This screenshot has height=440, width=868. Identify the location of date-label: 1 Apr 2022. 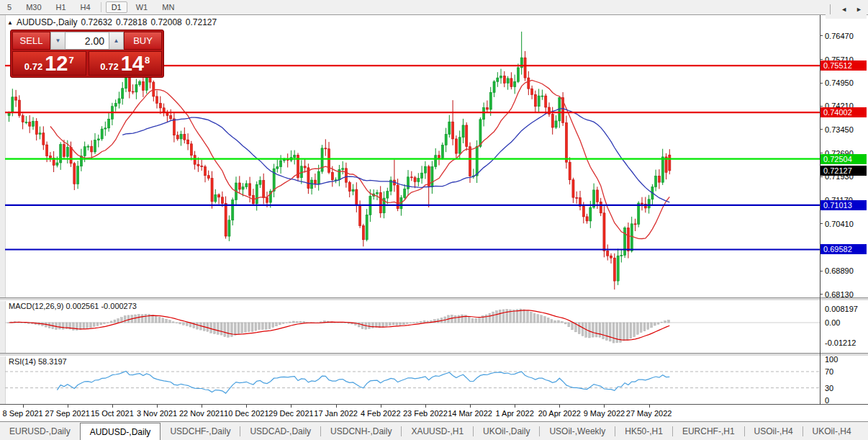
(515, 413).